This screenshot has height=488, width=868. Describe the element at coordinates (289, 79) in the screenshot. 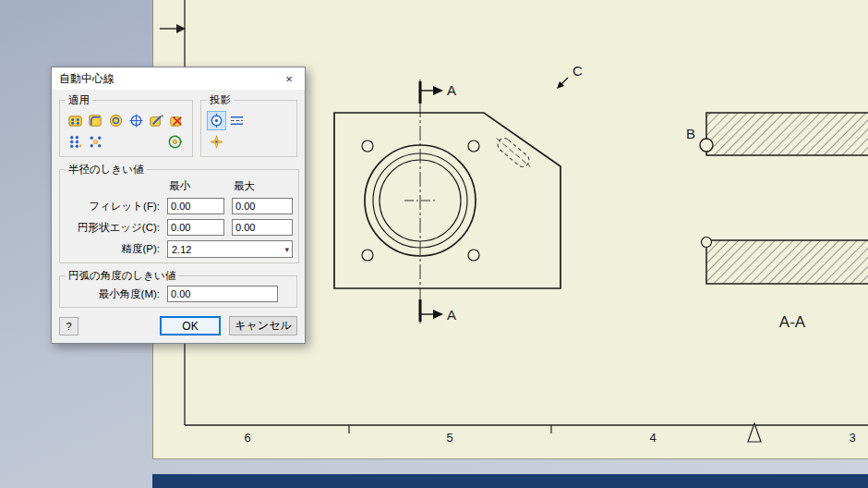

I see `close-icon: ×` at that location.